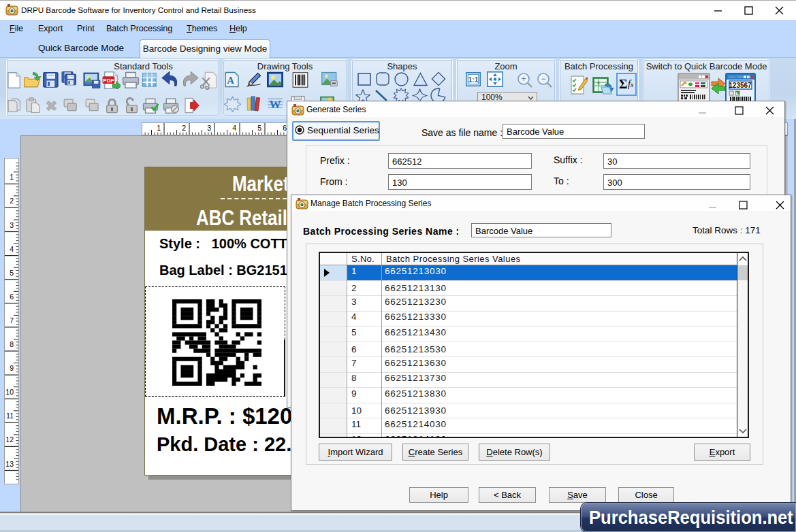 The width and height of the screenshot is (796, 532). What do you see at coordinates (10, 392) in the screenshot?
I see `svg-text: 10` at bounding box center [10, 392].